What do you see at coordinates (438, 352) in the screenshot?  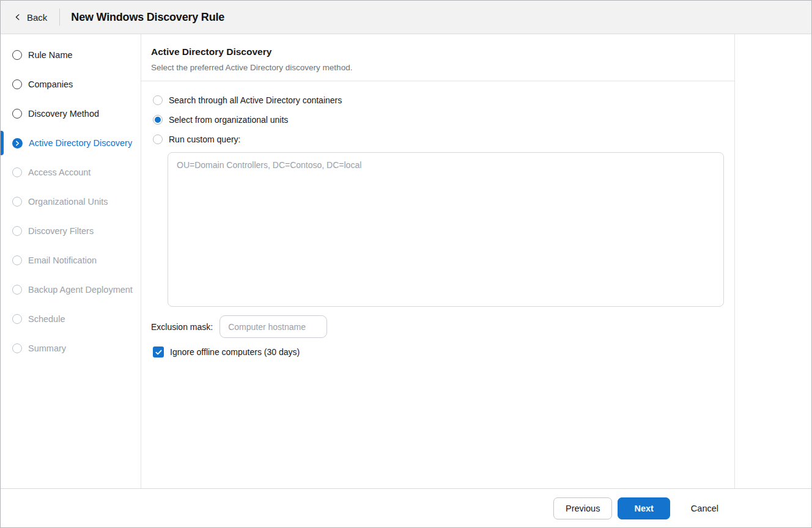 I see `ignore-offline-checkbox-row: Ignore offline computers (30 days)` at bounding box center [438, 352].